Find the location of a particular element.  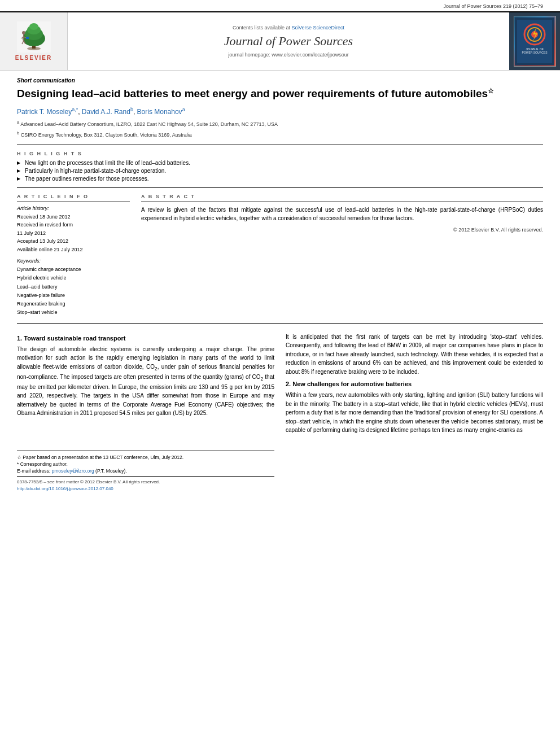

highlight-item: Particularly in high-rate partial-state-… is located at coordinates (280, 171).